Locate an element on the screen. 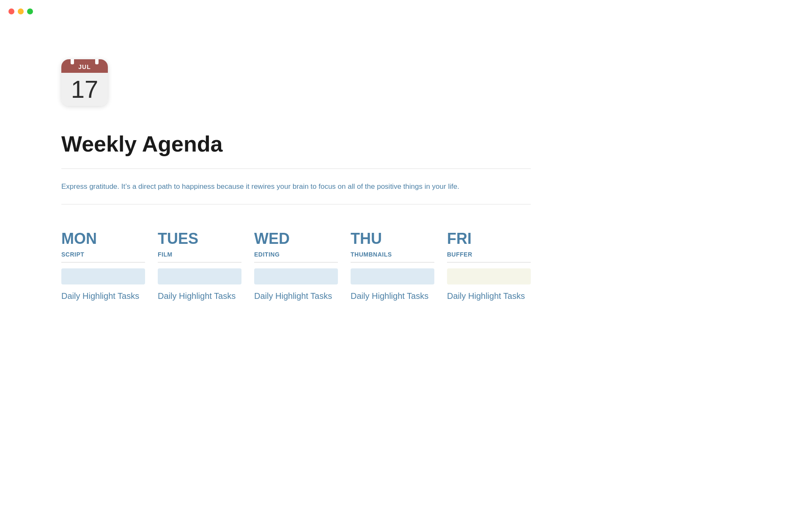 This screenshot has height=508, width=812. calendar-day: 17 is located at coordinates (85, 89).